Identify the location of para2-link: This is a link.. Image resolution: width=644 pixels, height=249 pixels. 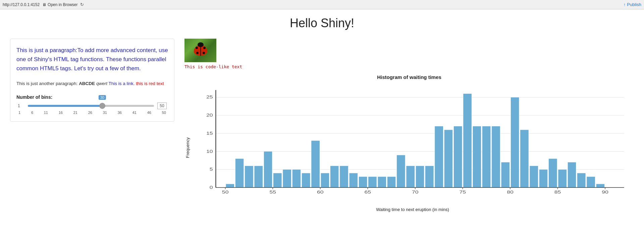
(121, 83).